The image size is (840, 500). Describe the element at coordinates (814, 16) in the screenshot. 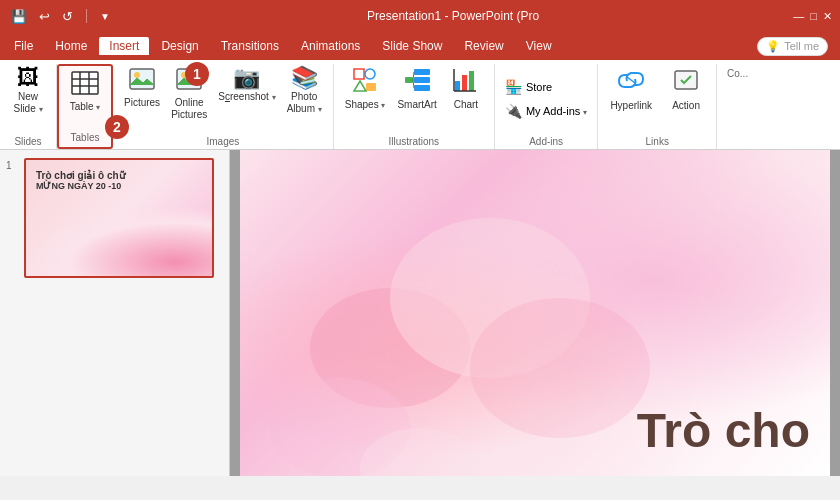

I see `maximize-button: □` at that location.